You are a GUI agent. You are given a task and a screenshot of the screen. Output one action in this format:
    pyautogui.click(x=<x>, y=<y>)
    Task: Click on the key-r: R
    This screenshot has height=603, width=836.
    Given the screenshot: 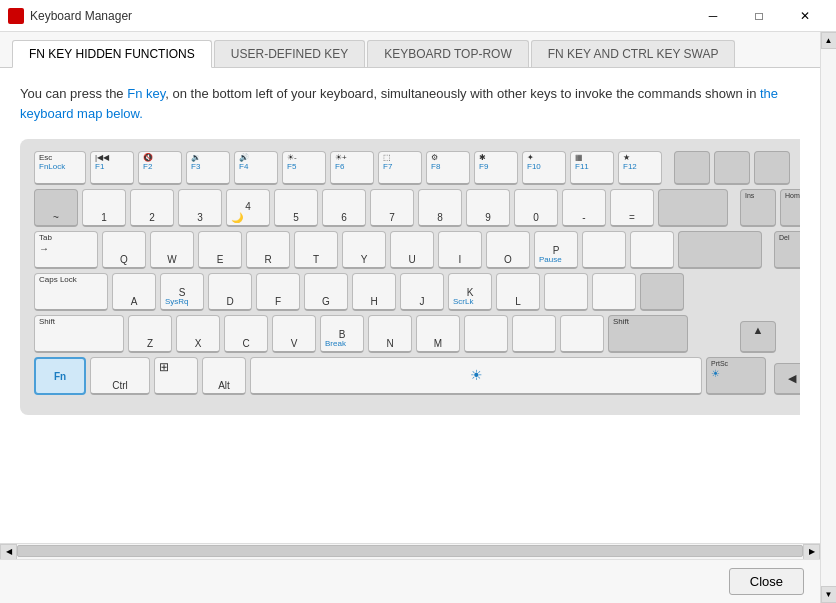 What is the action you would take?
    pyautogui.click(x=268, y=250)
    